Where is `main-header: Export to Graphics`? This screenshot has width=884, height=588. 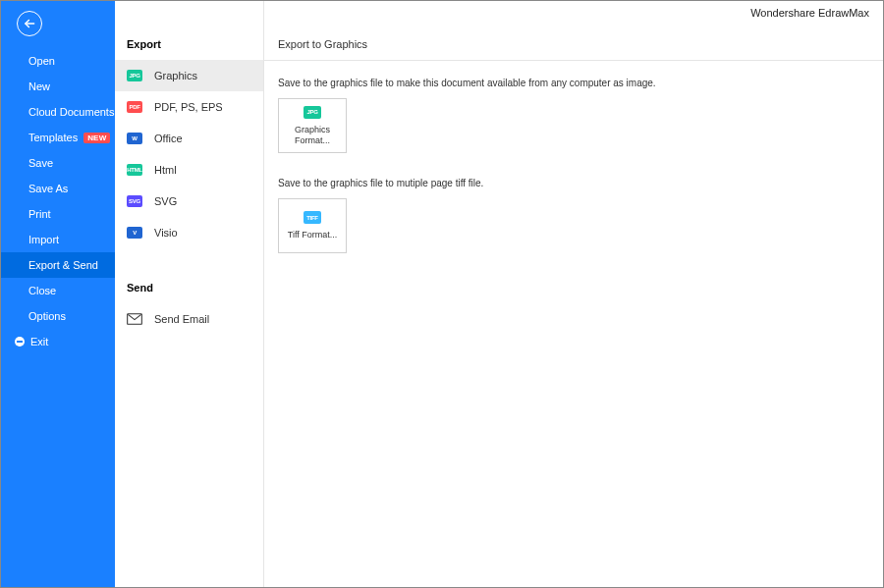 main-header: Export to Graphics is located at coordinates (574, 49).